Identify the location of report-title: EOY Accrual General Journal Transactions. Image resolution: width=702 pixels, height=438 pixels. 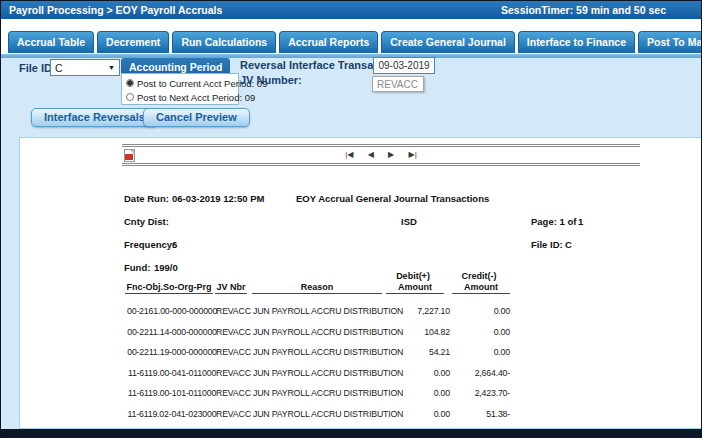
(392, 198).